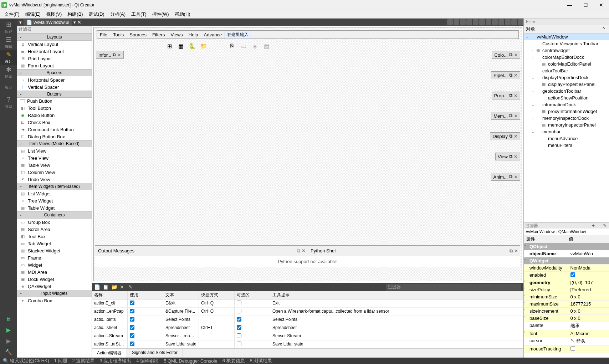 This screenshot has height=364, width=609. Describe the element at coordinates (533, 51) in the screenshot. I see `expand-icon: ›` at that location.